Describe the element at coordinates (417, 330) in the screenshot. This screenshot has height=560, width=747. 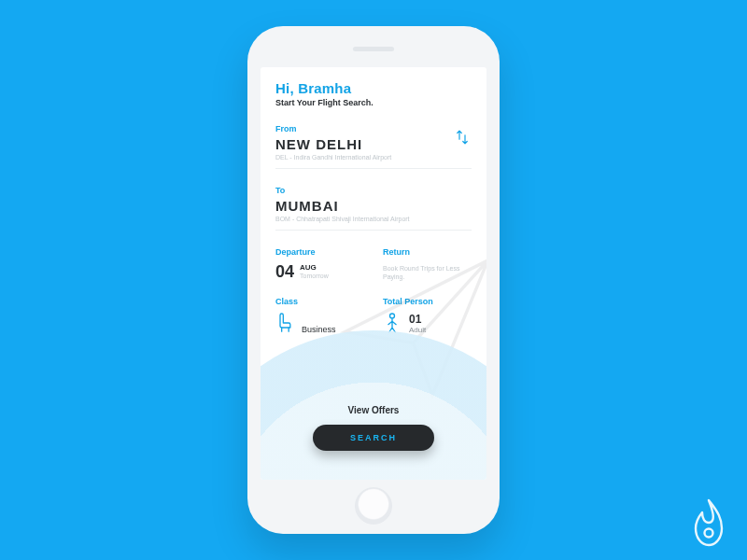
I see `persons-type: Adult` at that location.